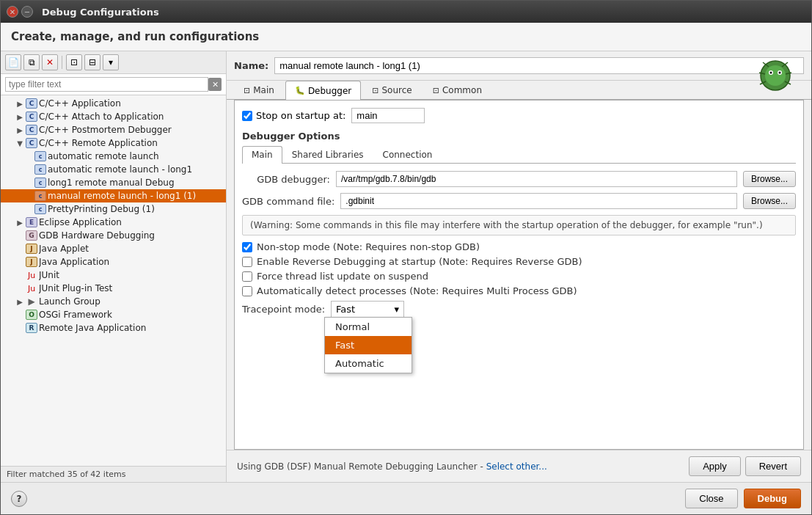  I want to click on name-label: Name:, so click(251, 66).